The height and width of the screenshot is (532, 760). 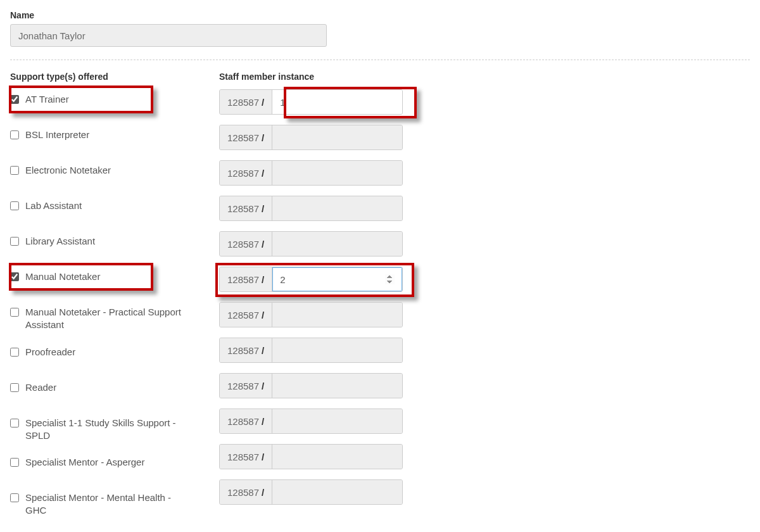 I want to click on support-type-checkbox-wrap: Manual Notetaker, so click(x=102, y=277).